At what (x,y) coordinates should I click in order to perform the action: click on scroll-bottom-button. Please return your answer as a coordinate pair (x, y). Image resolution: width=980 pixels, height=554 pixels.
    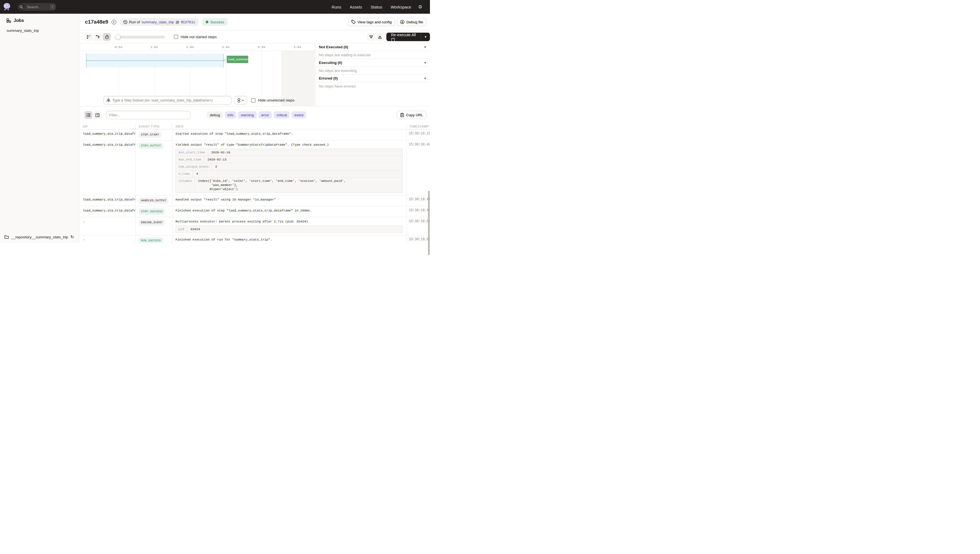
    Looking at the image, I should click on (371, 37).